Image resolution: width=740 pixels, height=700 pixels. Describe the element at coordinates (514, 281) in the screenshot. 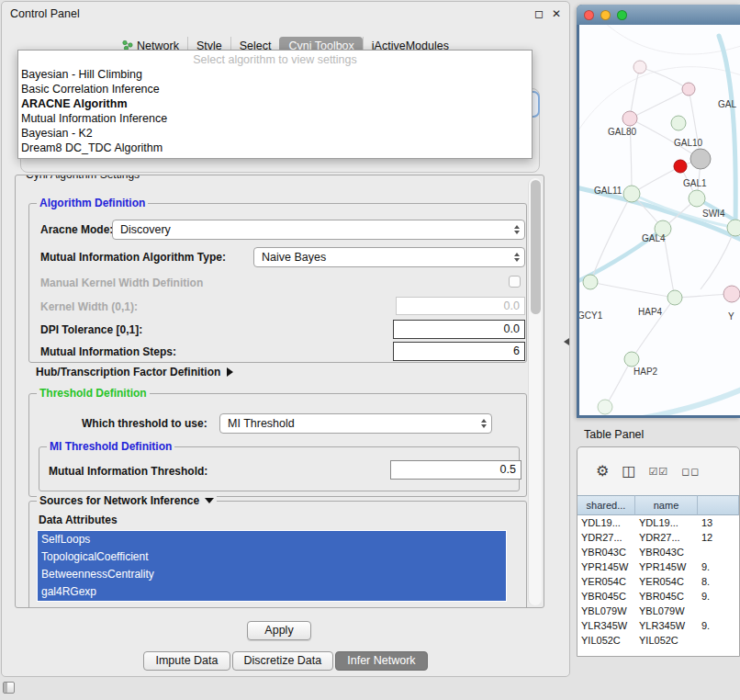

I see `manual-kernel-checkbox` at that location.